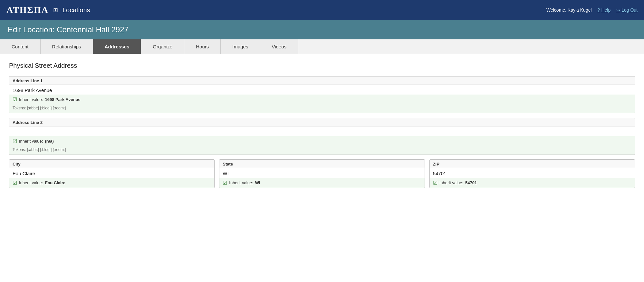 The width and height of the screenshot is (644, 282). Describe the element at coordinates (258, 183) in the screenshot. I see `inherit-value: WI` at that location.